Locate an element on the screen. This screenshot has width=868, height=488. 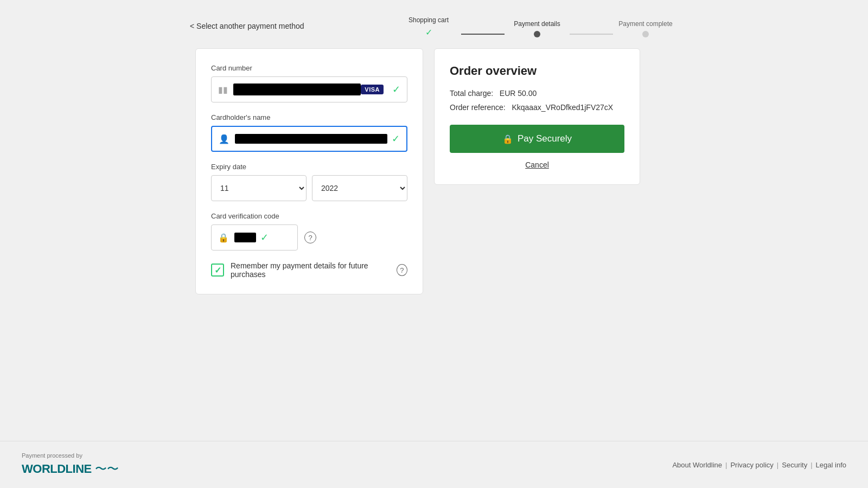
expiry-row: 01 02 03 04 05 06 07 08 09 10 11 12 is located at coordinates (309, 188).